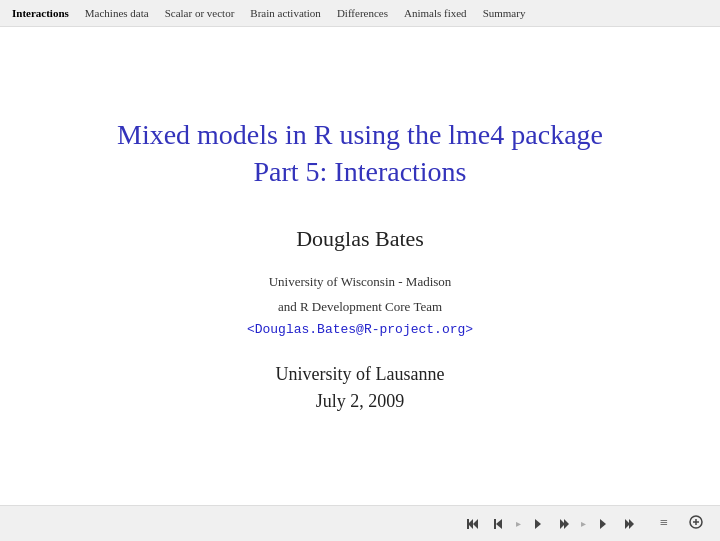 The image size is (720, 541). I want to click on prev-page-button, so click(499, 524).